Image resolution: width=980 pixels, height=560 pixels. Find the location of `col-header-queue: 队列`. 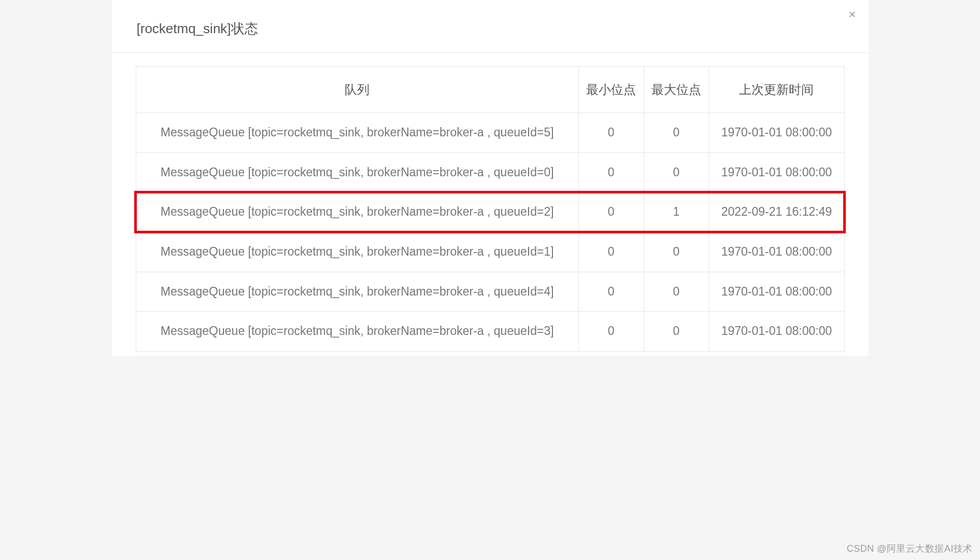

col-header-queue: 队列 is located at coordinates (357, 90).